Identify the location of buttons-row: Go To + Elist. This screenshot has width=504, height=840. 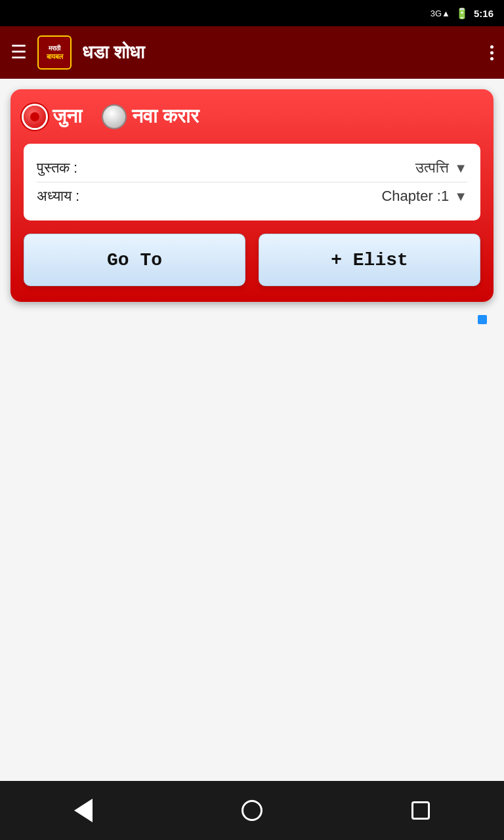
(252, 260).